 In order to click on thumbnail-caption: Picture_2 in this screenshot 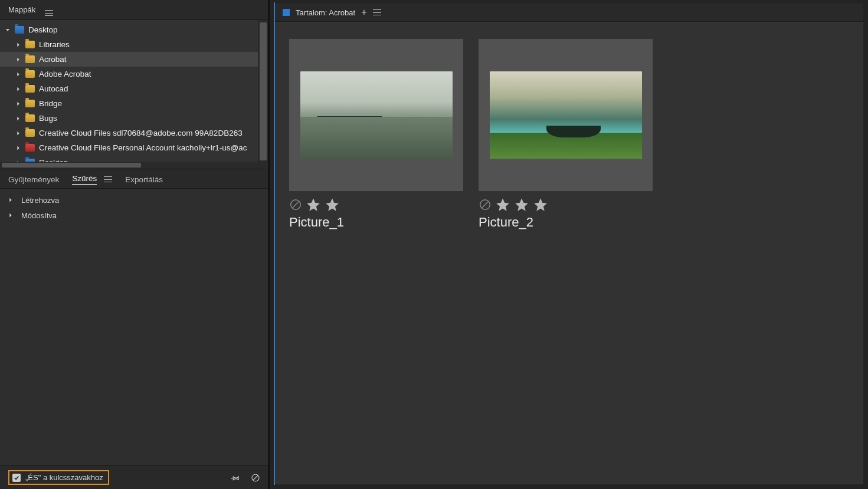, I will do `click(565, 222)`.